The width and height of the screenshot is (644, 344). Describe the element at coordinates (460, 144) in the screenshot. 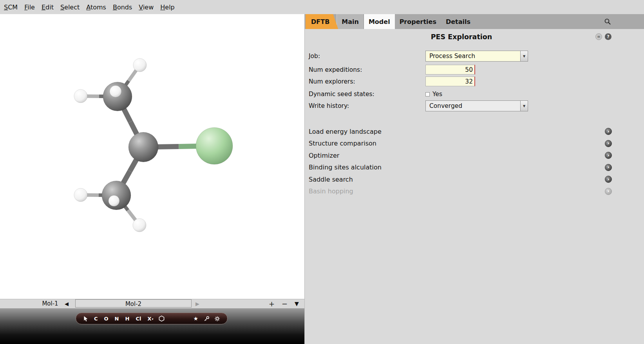

I see `link-structure-comparison: Structure comparison ›` at that location.